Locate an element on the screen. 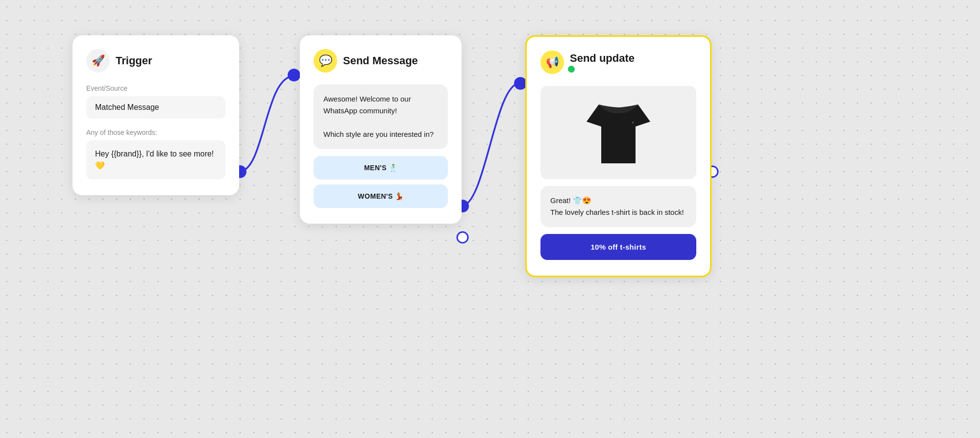 This screenshot has width=980, height=438. send-message-icon: 💬 is located at coordinates (325, 61).